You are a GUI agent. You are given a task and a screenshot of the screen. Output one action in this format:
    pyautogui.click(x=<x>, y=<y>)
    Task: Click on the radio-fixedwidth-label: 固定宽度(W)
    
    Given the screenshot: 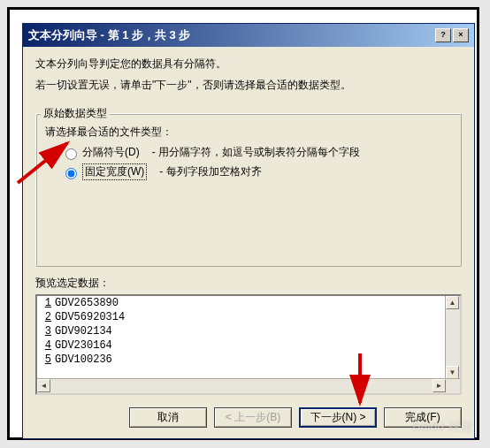 What is the action you would take?
    pyautogui.click(x=115, y=171)
    